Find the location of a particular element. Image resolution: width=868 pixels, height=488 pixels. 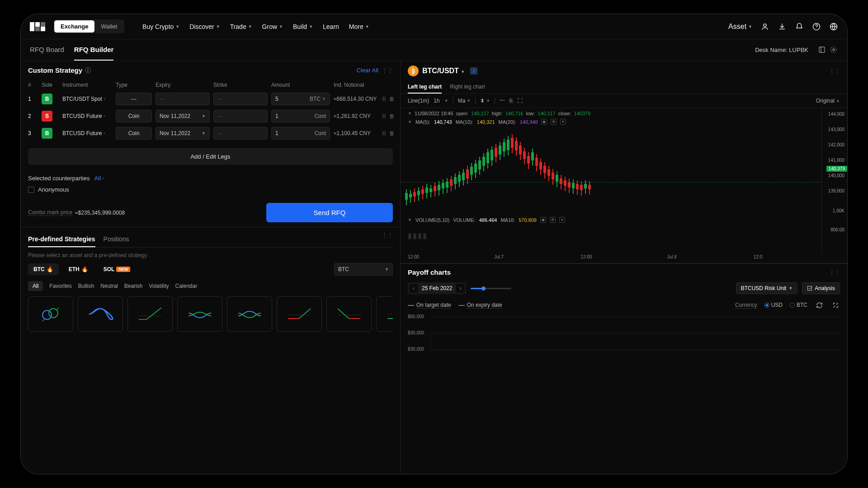

instrument-cell: BTC/USDT Spot › is located at coordinates (87, 99).